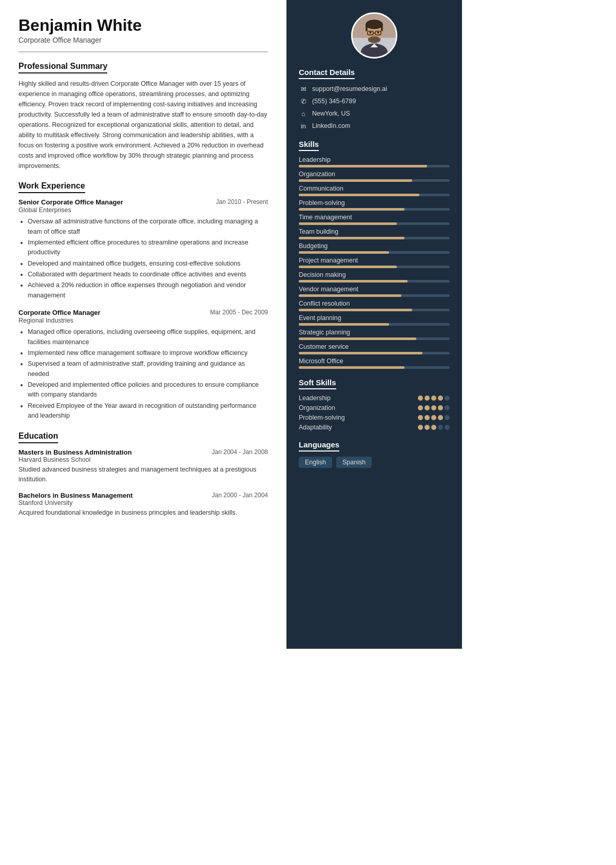 This screenshot has width=616, height=865. What do you see at coordinates (374, 361) in the screenshot?
I see `skill-name: Microsoft Office` at bounding box center [374, 361].